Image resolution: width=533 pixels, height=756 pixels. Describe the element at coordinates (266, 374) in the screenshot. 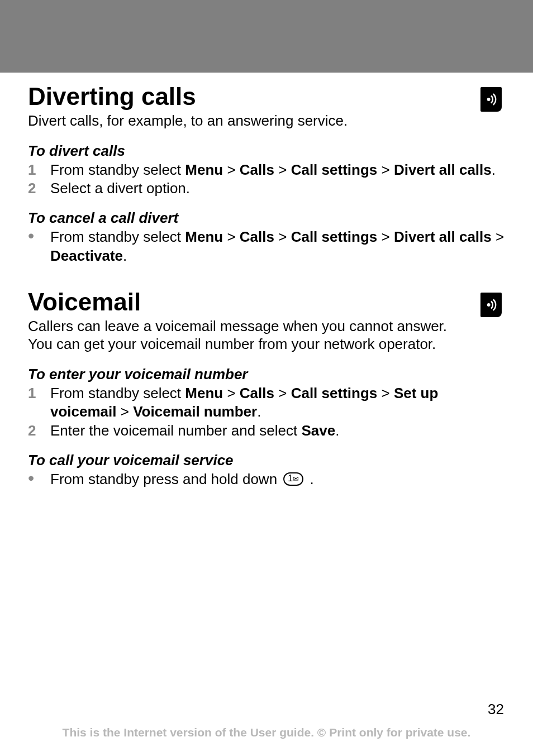

I see `section-2-sub1-heading: To enter your voicemail number` at that location.